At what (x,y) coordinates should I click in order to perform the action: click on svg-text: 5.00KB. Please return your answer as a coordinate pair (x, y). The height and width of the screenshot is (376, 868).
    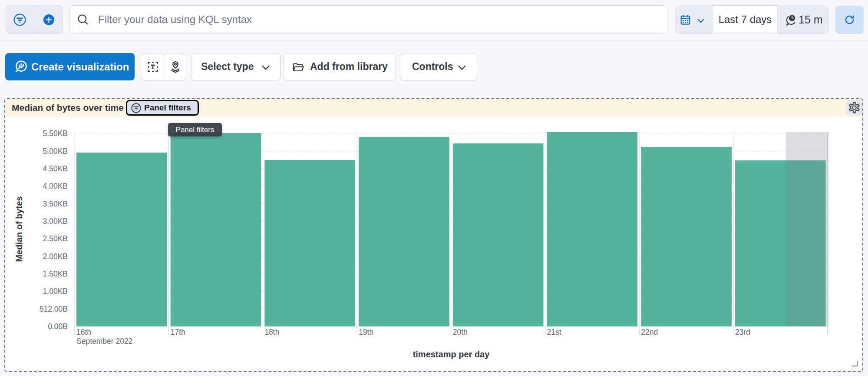
    Looking at the image, I should click on (56, 151).